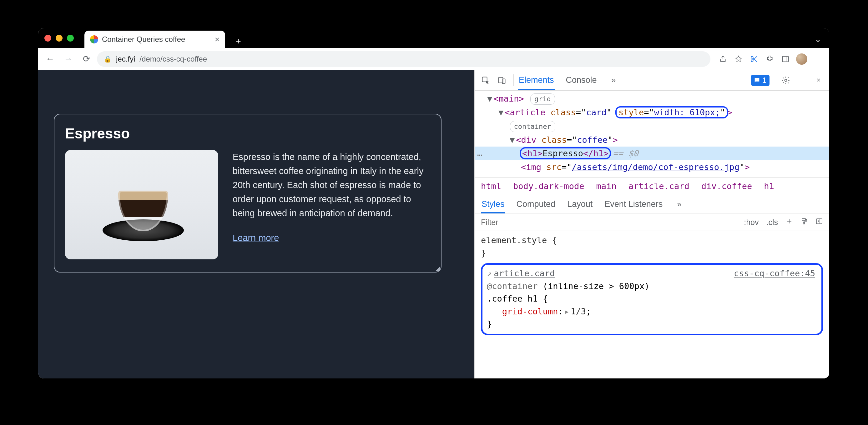 The width and height of the screenshot is (868, 425). Describe the element at coordinates (536, 80) in the screenshot. I see `tab-elements: Elements` at that location.